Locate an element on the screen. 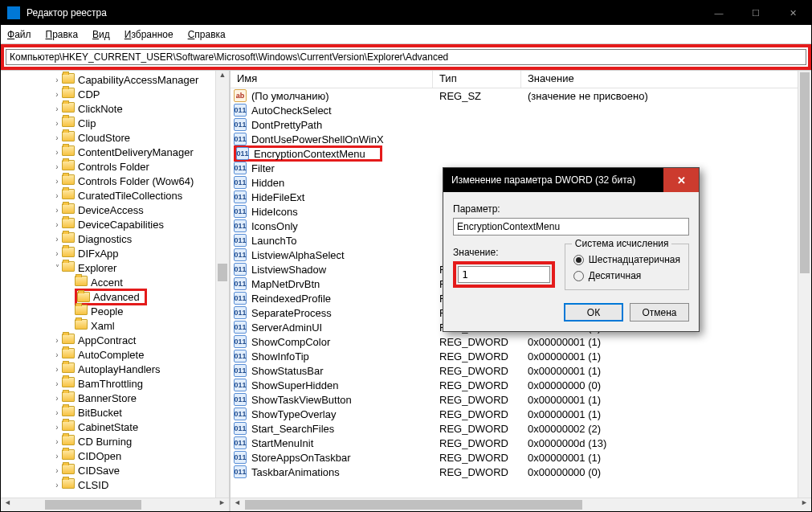 The width and height of the screenshot is (812, 512). ok-button: ОК is located at coordinates (594, 312).